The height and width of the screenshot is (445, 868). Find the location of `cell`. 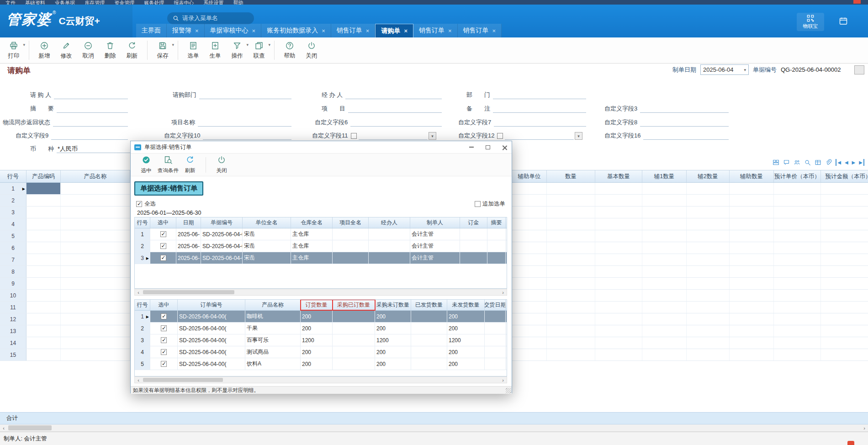

cell is located at coordinates (495, 340).